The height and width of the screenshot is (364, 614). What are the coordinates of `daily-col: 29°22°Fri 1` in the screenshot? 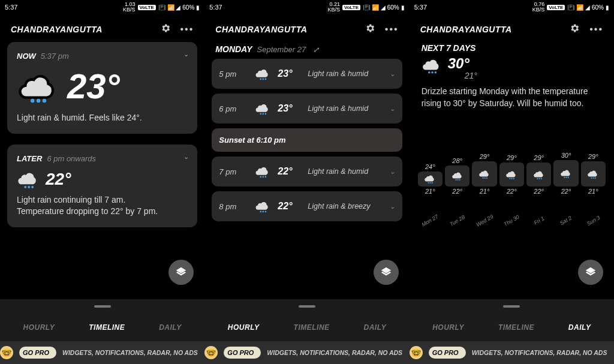 It's located at (538, 186).